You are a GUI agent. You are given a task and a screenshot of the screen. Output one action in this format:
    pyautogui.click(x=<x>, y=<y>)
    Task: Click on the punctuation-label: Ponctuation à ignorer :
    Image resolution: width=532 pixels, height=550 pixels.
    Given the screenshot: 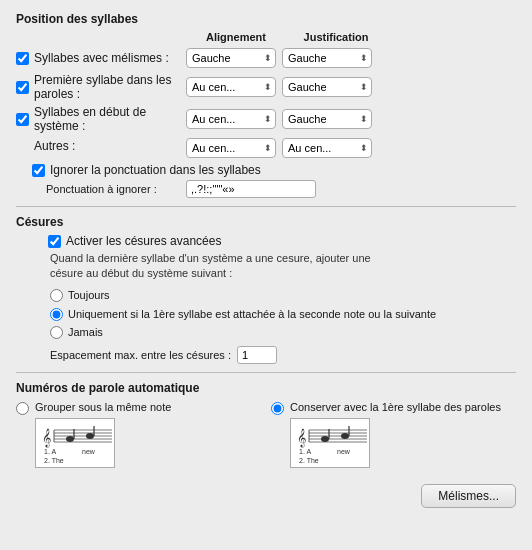 What is the action you would take?
    pyautogui.click(x=116, y=189)
    